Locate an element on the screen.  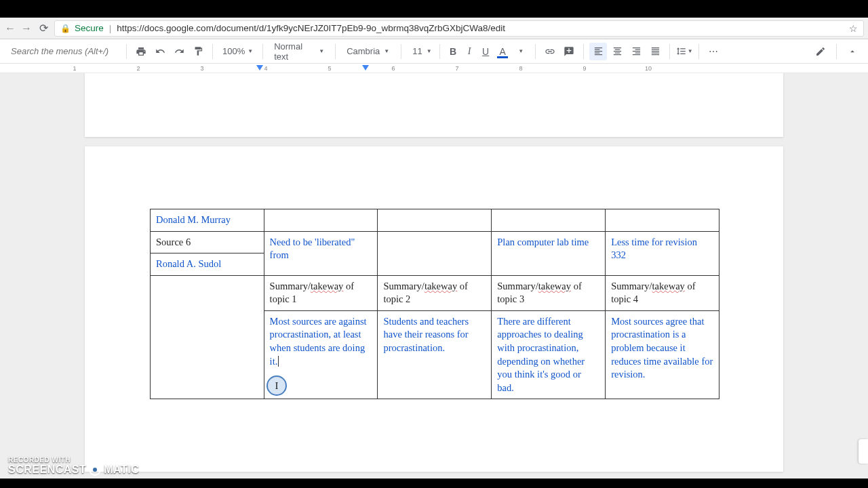
underline-button: U is located at coordinates (486, 52).